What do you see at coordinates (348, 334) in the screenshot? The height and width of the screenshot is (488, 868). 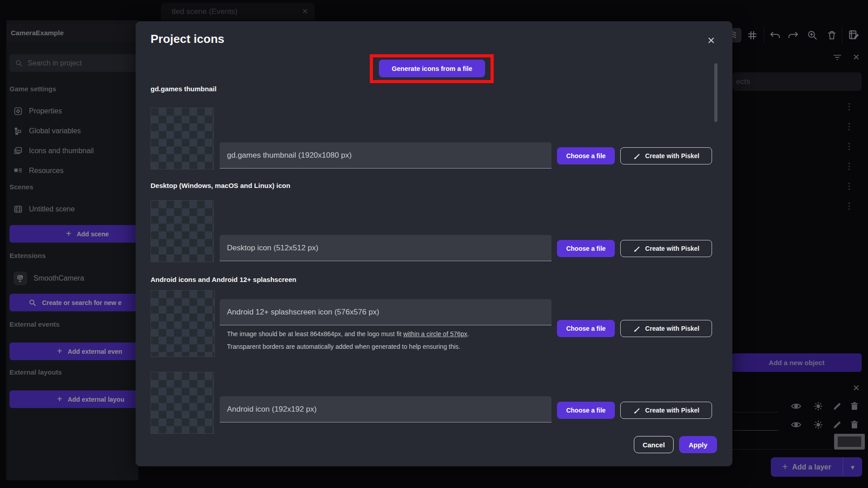 I see `splashscreen-helper-line1: The image should be at least 864x864px, …` at bounding box center [348, 334].